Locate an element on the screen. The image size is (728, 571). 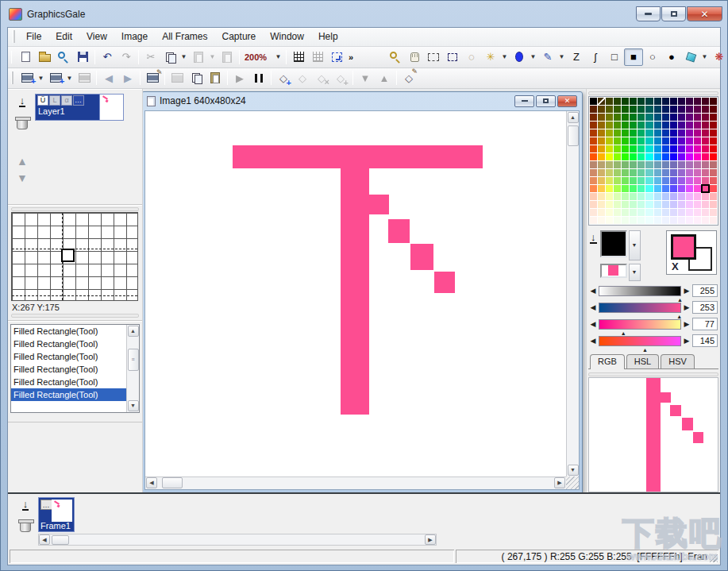
layer-lock-button: L is located at coordinates (55, 100).